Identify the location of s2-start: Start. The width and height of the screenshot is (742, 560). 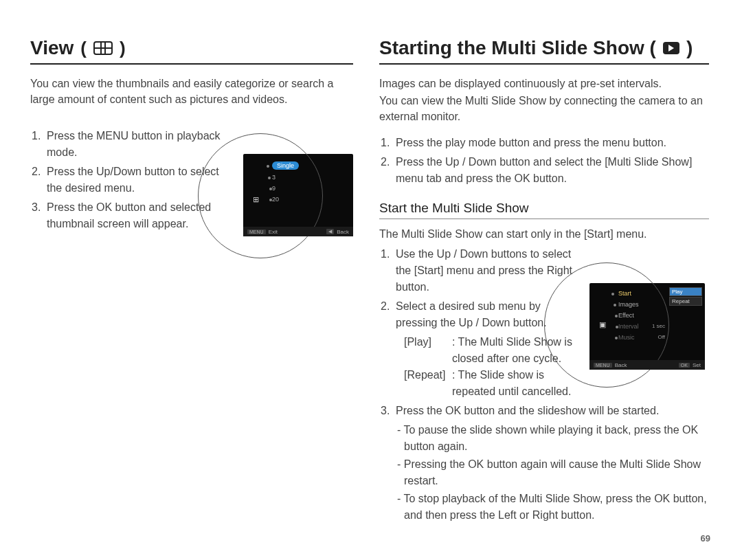
(625, 293).